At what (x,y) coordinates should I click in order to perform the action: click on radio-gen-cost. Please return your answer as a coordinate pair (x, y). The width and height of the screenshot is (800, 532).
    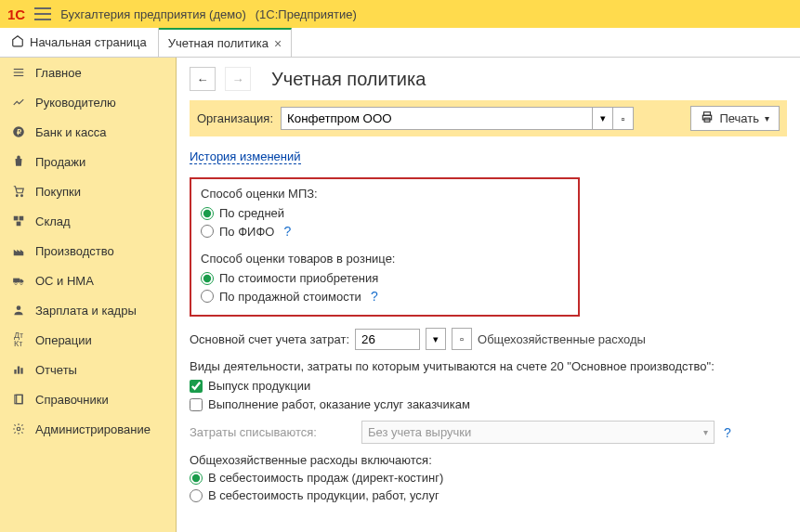
    Looking at the image, I should click on (196, 496).